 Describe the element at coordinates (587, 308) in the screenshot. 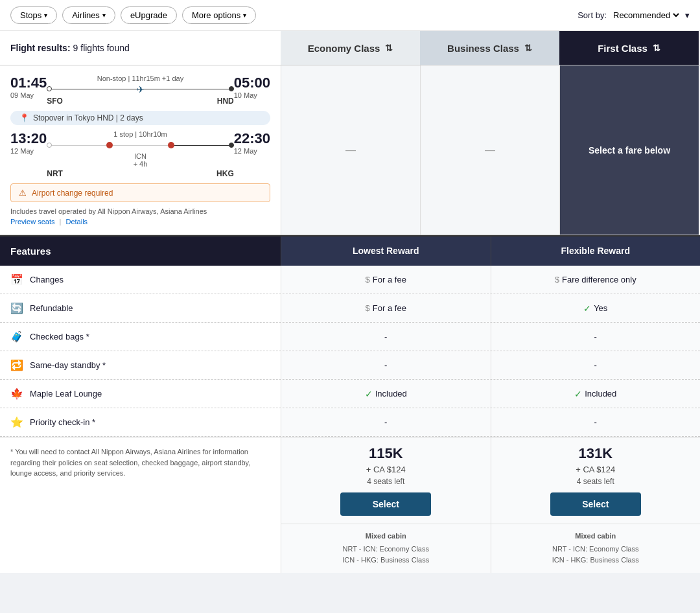

I see `check-icon-refundable: ✓` at that location.